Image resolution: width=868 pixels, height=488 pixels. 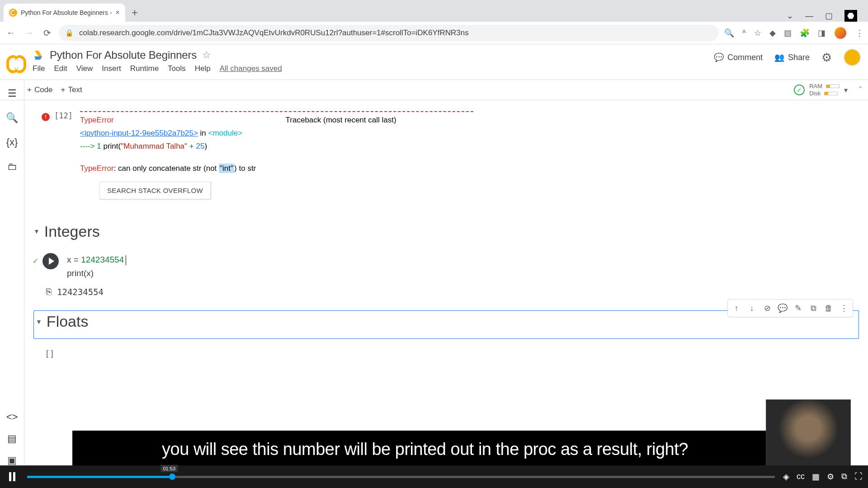 What do you see at coordinates (29, 33) in the screenshot?
I see `forward-button: →` at bounding box center [29, 33].